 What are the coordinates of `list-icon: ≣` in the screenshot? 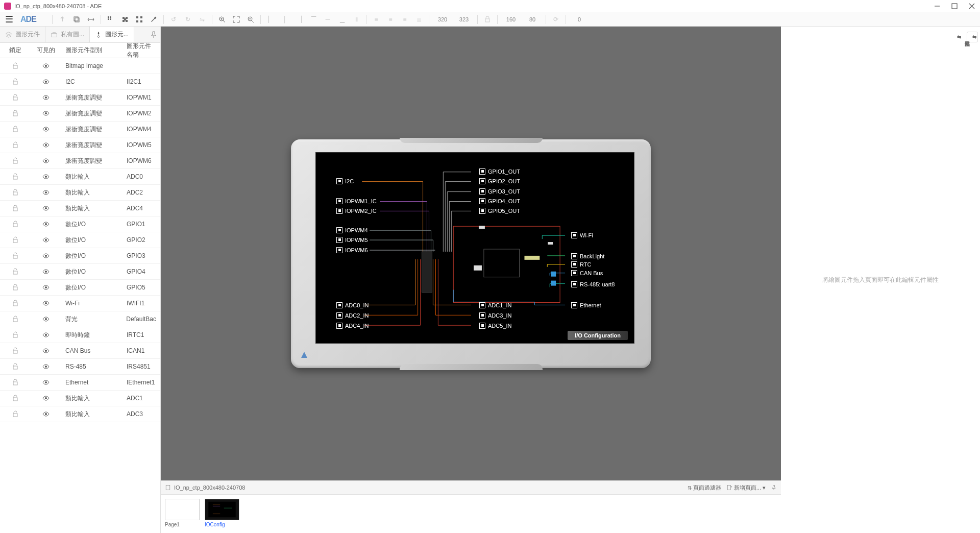 It's located at (419, 19).